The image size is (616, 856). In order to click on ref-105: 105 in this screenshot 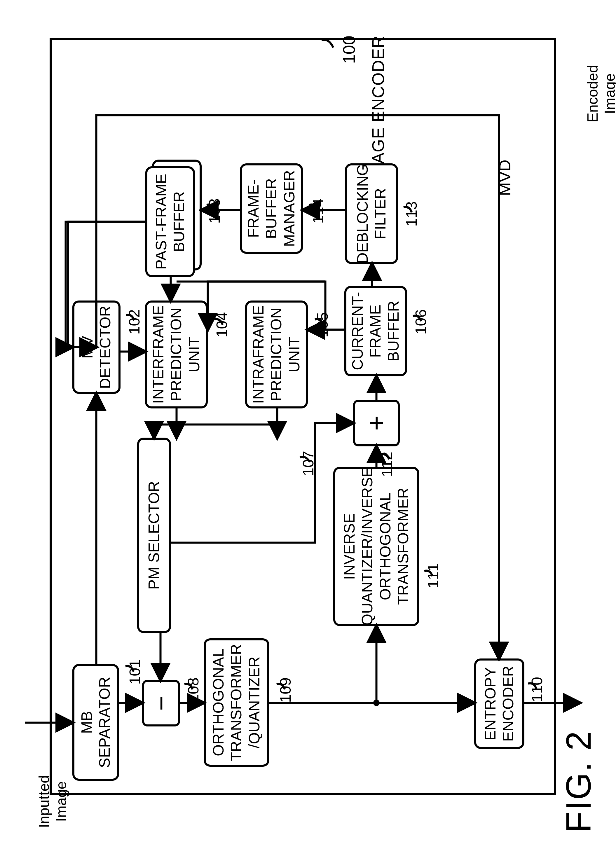, I will do `click(322, 327)`.